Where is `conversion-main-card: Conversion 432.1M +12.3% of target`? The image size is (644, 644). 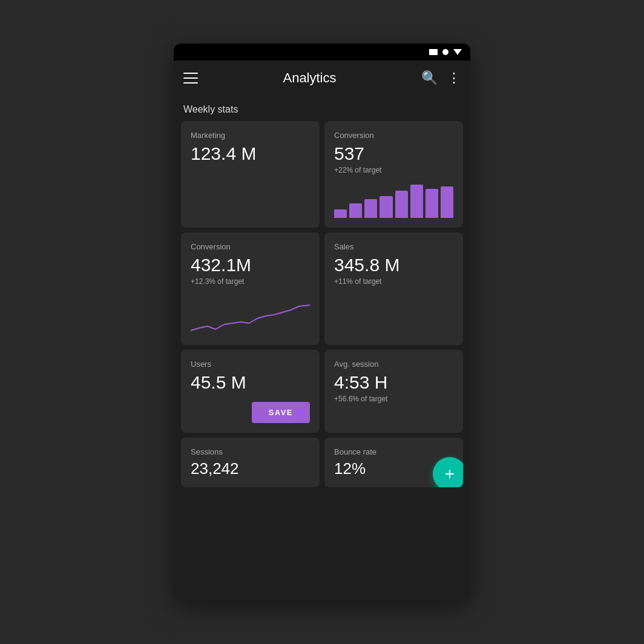 conversion-main-card: Conversion 432.1M +12.3% of target is located at coordinates (251, 289).